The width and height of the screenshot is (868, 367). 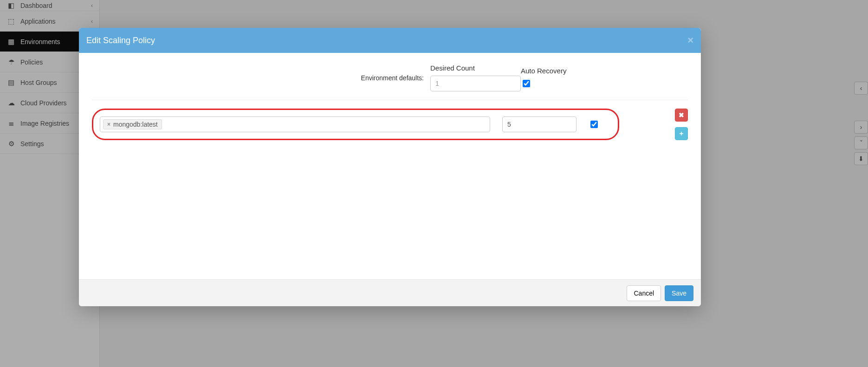 I want to click on defaults-label: Environment defaults:, so click(x=393, y=78).